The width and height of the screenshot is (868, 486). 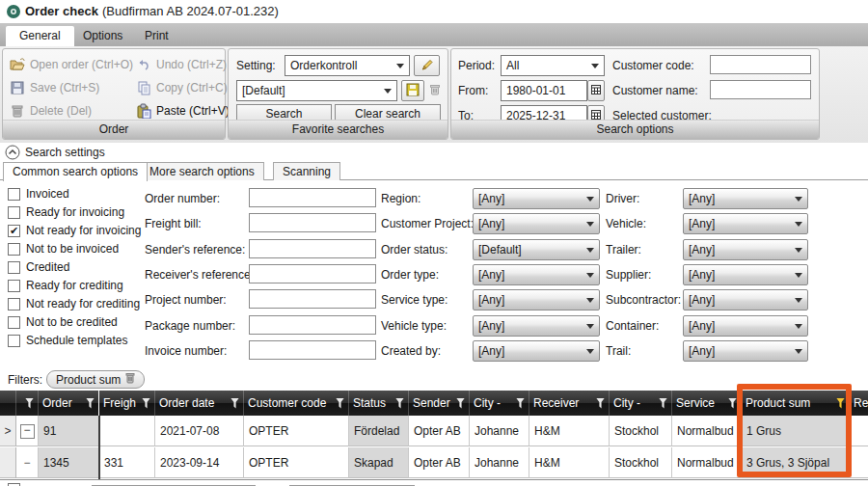 What do you see at coordinates (569, 403) in the screenshot?
I see `grid-header-receiver: Receiver` at bounding box center [569, 403].